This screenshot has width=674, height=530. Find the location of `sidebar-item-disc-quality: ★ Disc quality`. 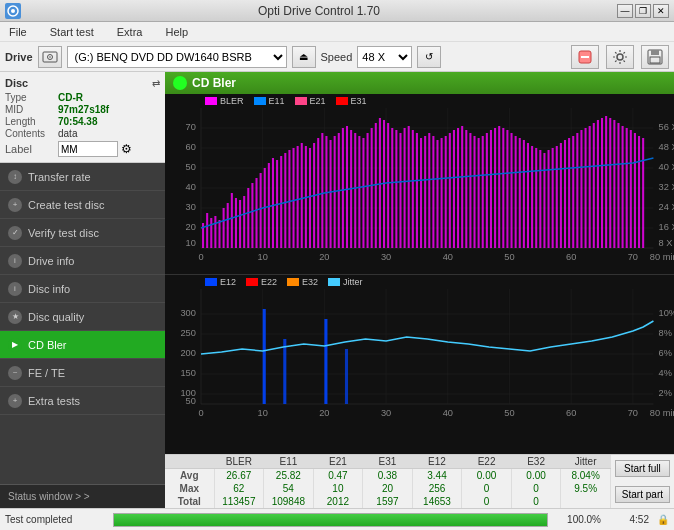

sidebar-item-disc-quality: ★ Disc quality is located at coordinates (82, 317).